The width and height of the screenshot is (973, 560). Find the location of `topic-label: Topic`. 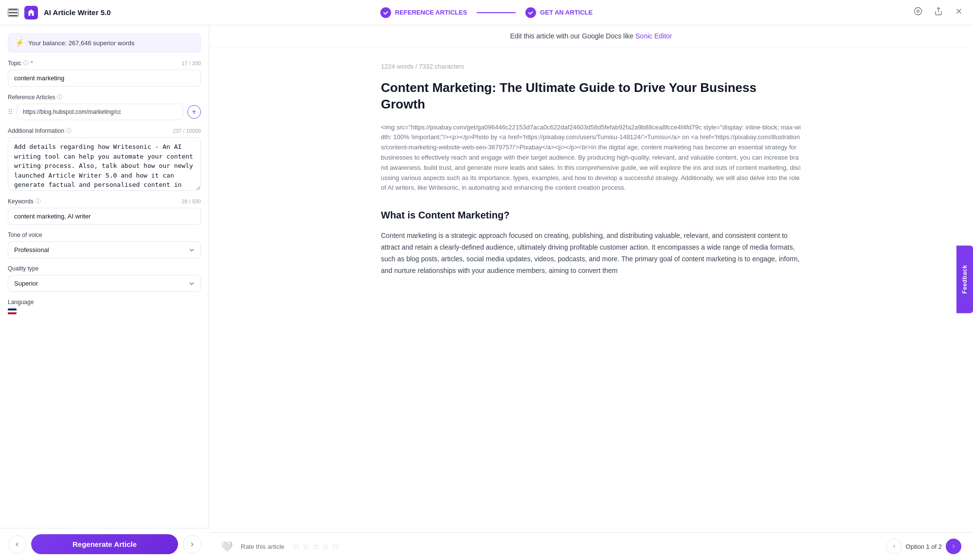

topic-label: Topic is located at coordinates (15, 63).